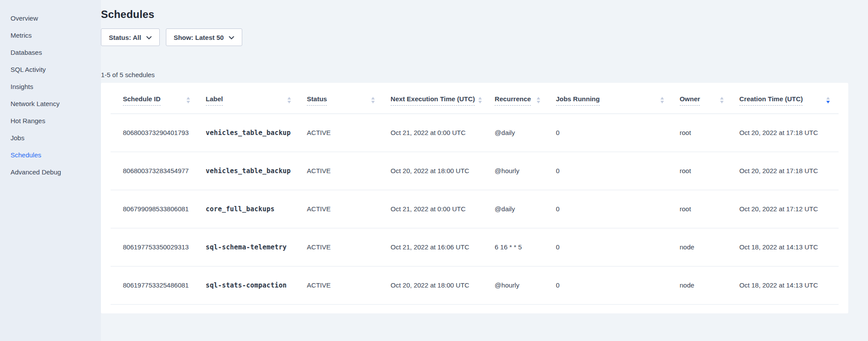  I want to click on cell-recurrence: 6 16 * * 5, so click(518, 247).